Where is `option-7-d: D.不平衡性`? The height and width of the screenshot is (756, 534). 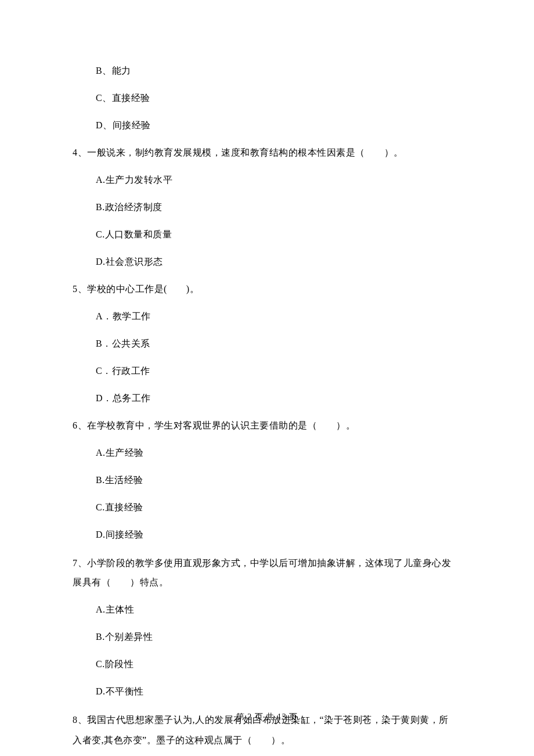
option-7-d: D.不平衡性 is located at coordinates (267, 692).